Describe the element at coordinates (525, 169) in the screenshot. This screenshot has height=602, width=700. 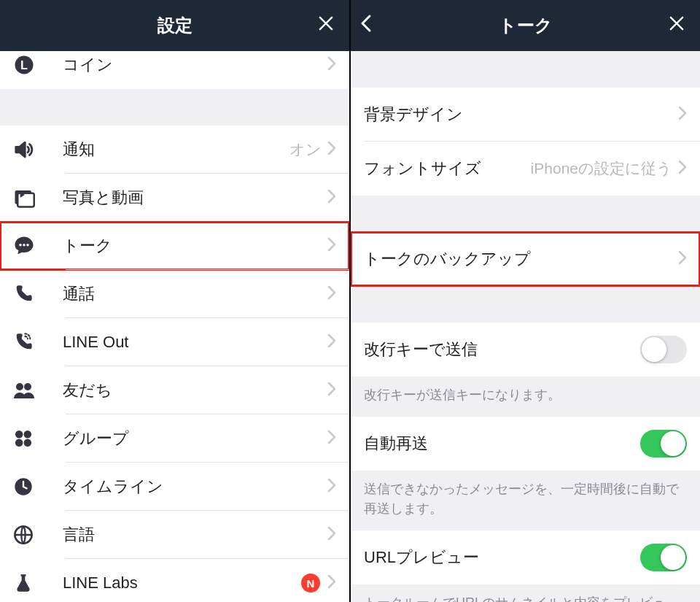
I see `row-fontsize: フォントサイズ iPhoneの設定に従う` at that location.